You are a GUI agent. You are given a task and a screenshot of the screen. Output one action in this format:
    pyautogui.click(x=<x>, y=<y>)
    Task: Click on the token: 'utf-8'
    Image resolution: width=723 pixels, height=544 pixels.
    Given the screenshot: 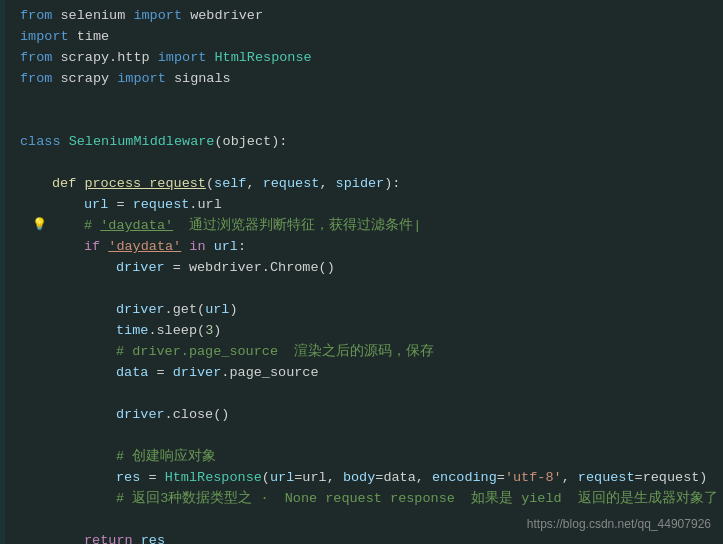 What is the action you would take?
    pyautogui.click(x=534, y=478)
    